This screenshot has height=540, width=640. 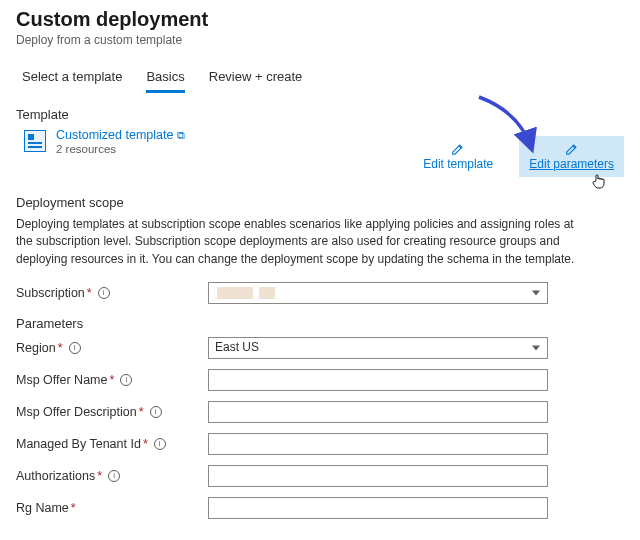 What do you see at coordinates (120, 149) in the screenshot?
I see `template-resource-count: 2 resources` at bounding box center [120, 149].